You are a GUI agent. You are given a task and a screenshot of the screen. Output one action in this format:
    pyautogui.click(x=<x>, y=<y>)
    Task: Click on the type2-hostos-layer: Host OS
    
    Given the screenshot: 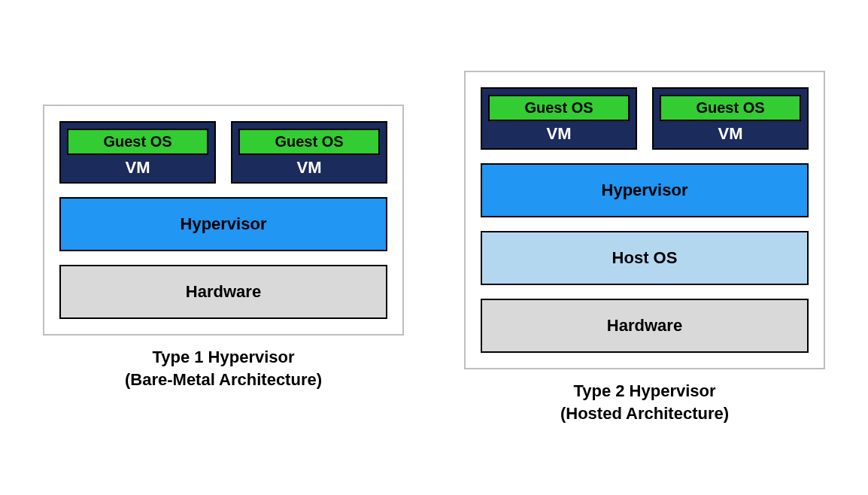 What is the action you would take?
    pyautogui.click(x=645, y=258)
    